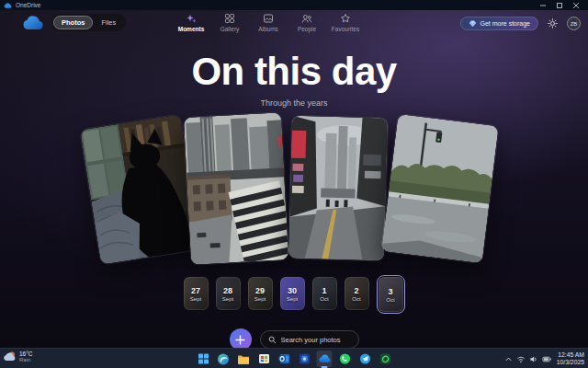 This screenshot has height=368, width=588. Describe the element at coordinates (268, 18) in the screenshot. I see `album-icon` at that location.